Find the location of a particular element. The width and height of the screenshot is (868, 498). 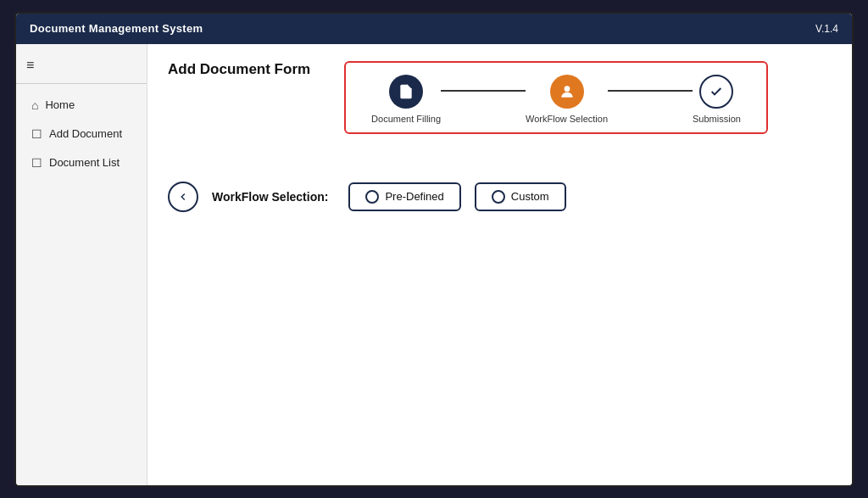

step-circle-workflow-selection is located at coordinates (567, 92).